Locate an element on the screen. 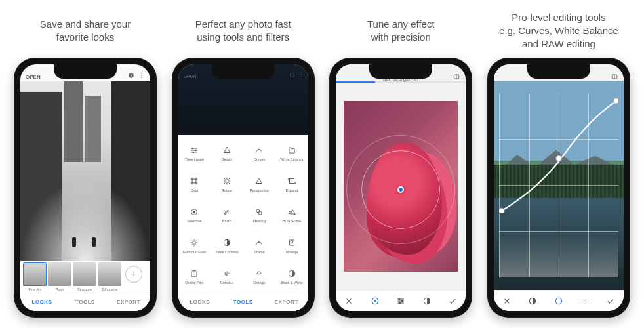 This screenshot has width=644, height=328. caption-2: Perfect any photo fast using tools and f… is located at coordinates (243, 31).